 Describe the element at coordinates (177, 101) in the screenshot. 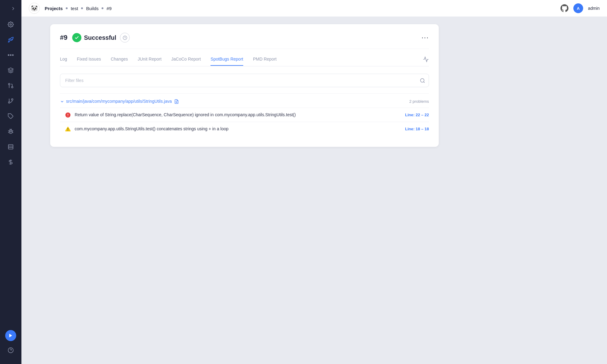

I see `file-doc-icon` at that location.